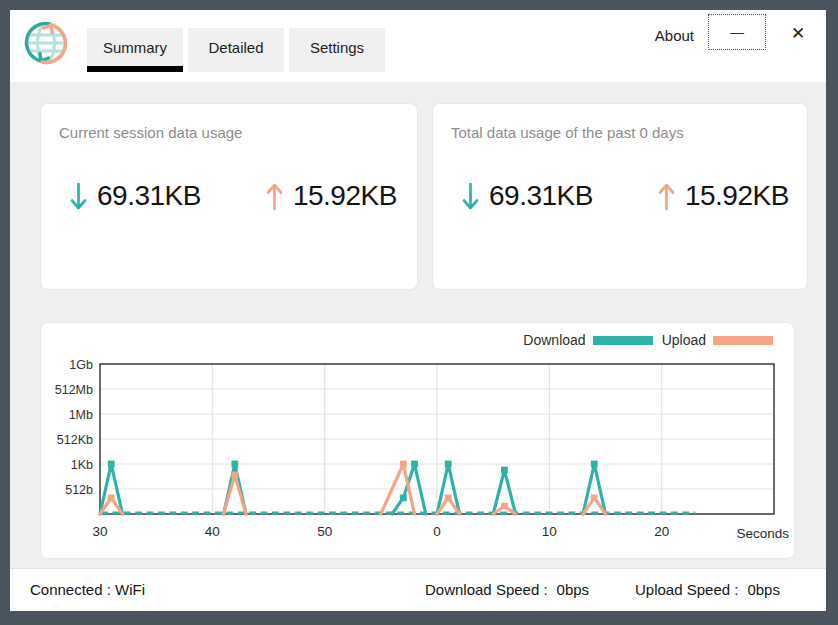 This screenshot has width=838, height=625. Describe the element at coordinates (74, 390) in the screenshot. I see `y-axis-tick: 512Mb` at that location.